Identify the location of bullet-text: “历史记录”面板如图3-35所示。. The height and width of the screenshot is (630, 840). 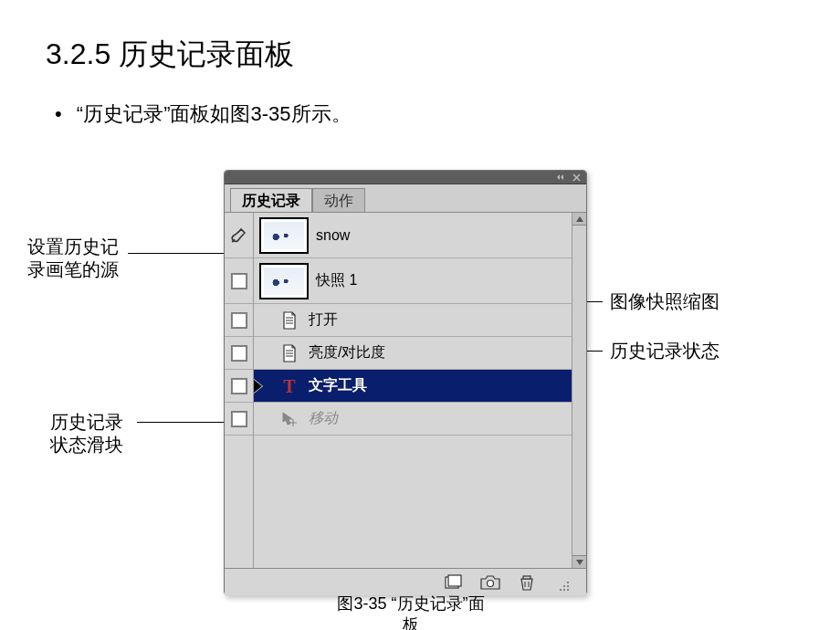
(214, 113).